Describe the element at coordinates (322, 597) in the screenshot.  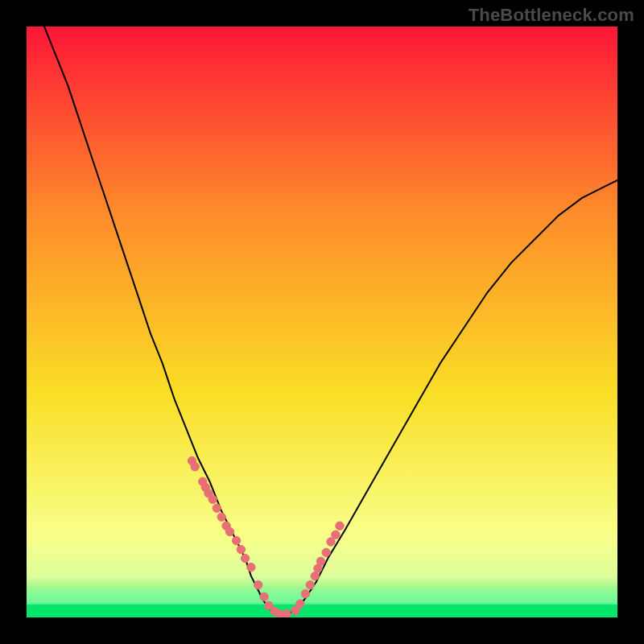
I see `light-green-band` at that location.